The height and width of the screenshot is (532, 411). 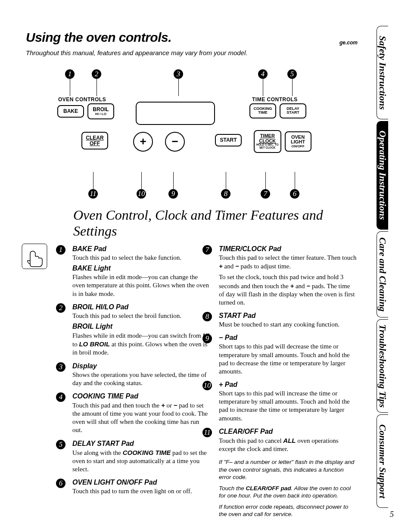 I want to click on feature-subheading: BROIL Light, so click(x=141, y=327).